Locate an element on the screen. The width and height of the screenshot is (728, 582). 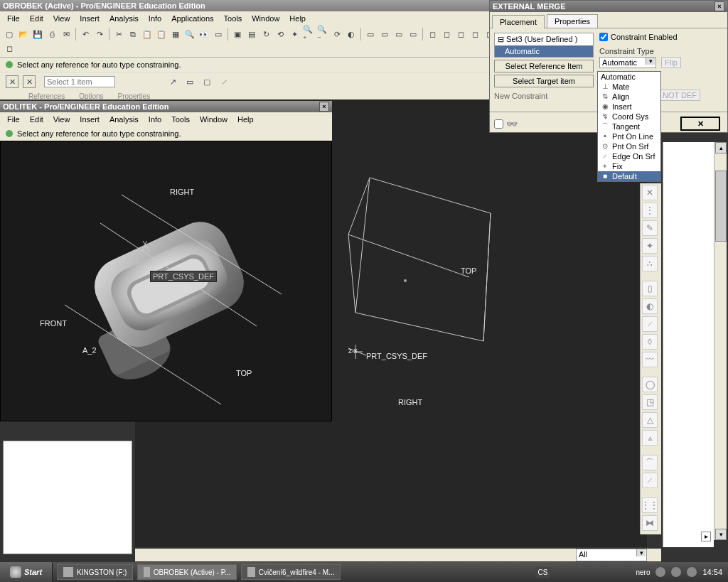
merge-close-icon: × is located at coordinates (719, 6).